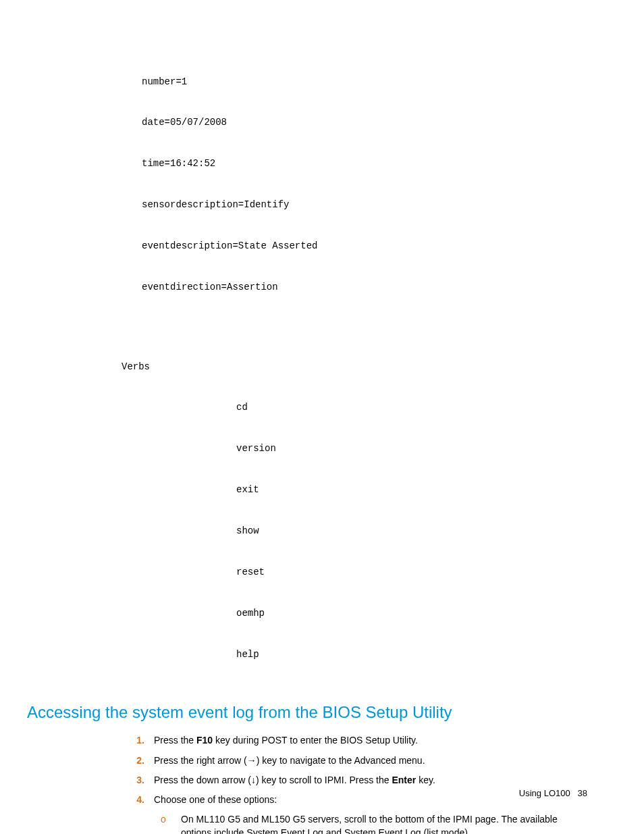  What do you see at coordinates (369, 824) in the screenshot?
I see `option-text: On ML110 G5 and ML150 G5 servers, scroll…` at bounding box center [369, 824].